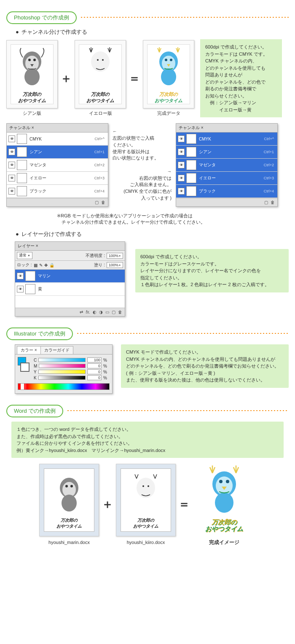  I want to click on k-slider, so click(62, 378).